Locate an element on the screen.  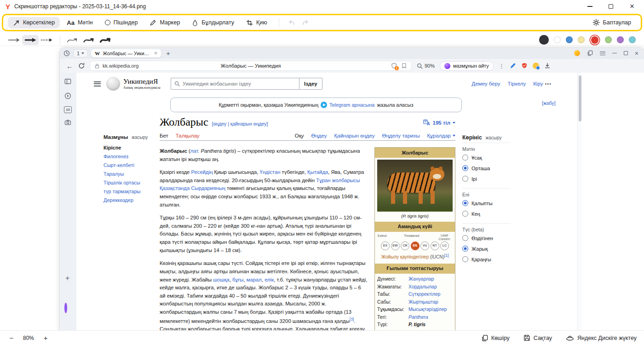
appearance-option: Қалыпты is located at coordinates (487, 203).